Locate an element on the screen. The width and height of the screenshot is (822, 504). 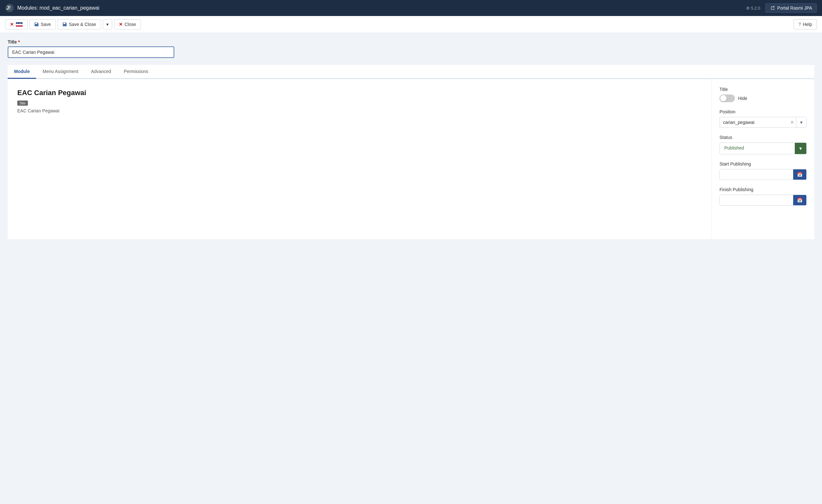
status-dropdown-button: ▾ is located at coordinates (801, 148).